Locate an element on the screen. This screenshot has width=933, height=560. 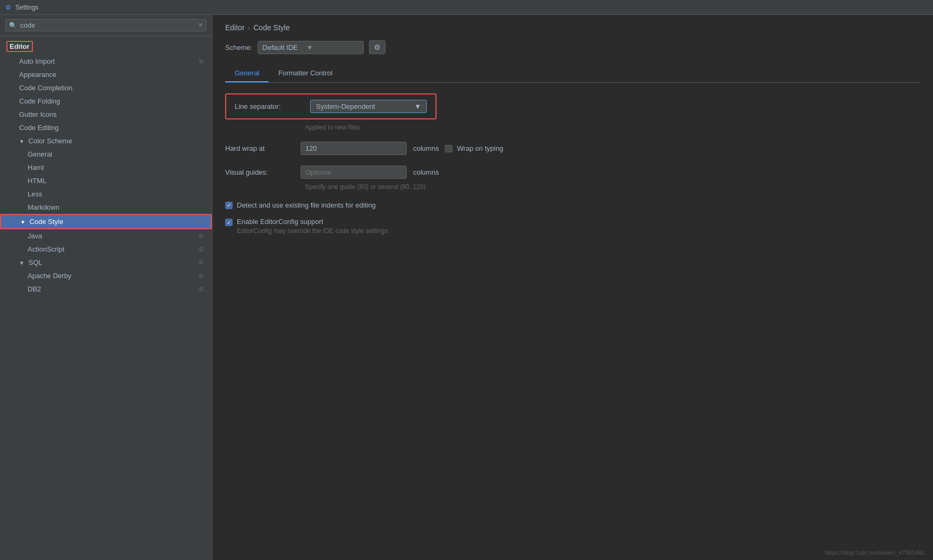
cs-general-label: General is located at coordinates (40, 154).